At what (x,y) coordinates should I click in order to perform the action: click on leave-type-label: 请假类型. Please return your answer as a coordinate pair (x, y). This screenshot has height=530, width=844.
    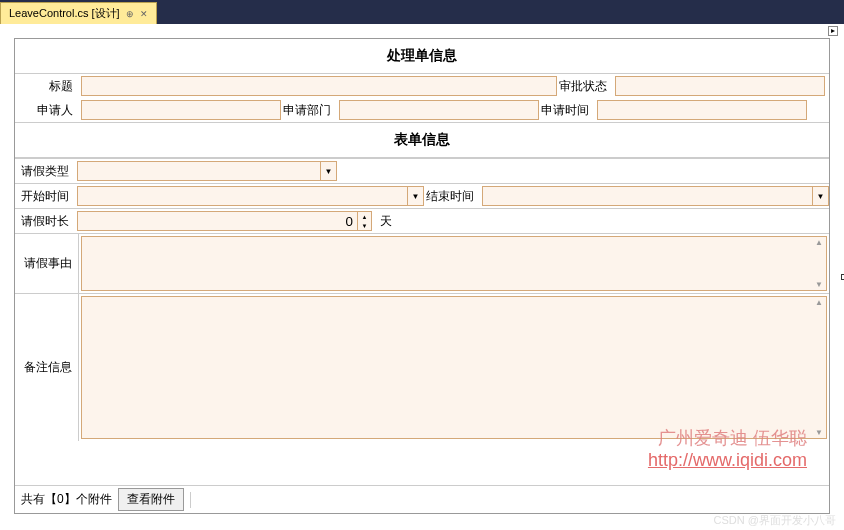
    Looking at the image, I should click on (45, 172).